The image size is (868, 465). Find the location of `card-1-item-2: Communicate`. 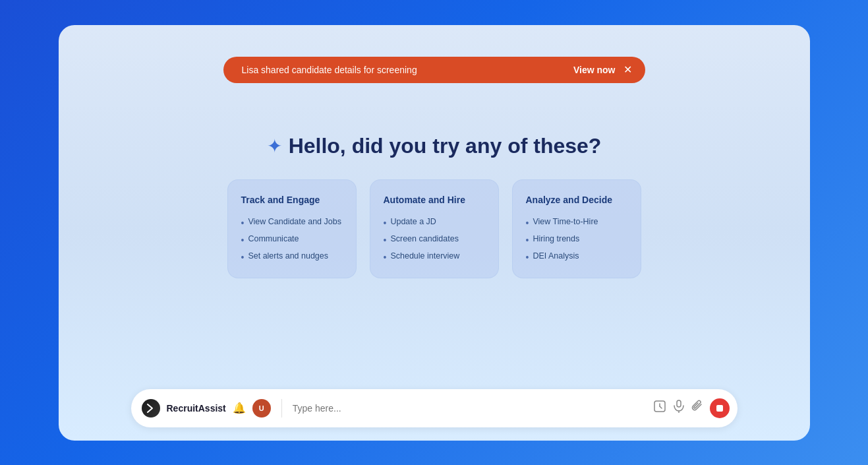

card-1-item-2: Communicate is located at coordinates (292, 240).